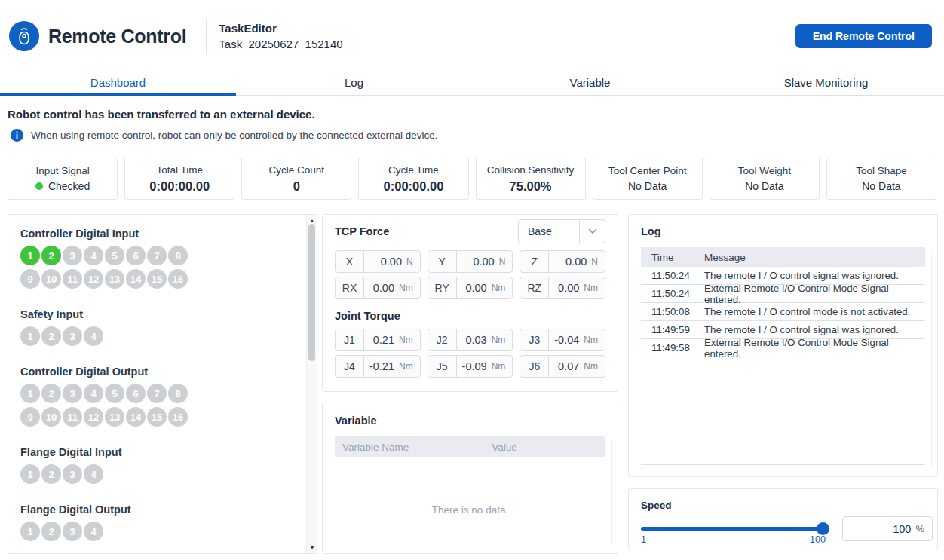  Describe the element at coordinates (158, 398) in the screenshot. I see `io-section-controller-digital-output: Controller Digital Output123456789101112…` at that location.